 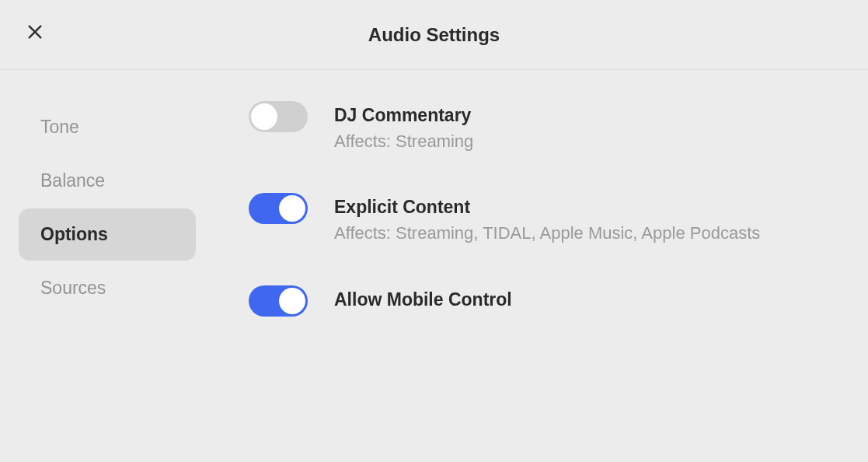 What do you see at coordinates (542, 301) in the screenshot?
I see `option-row-allow-mobile-control: Allow Mobile Control` at bounding box center [542, 301].